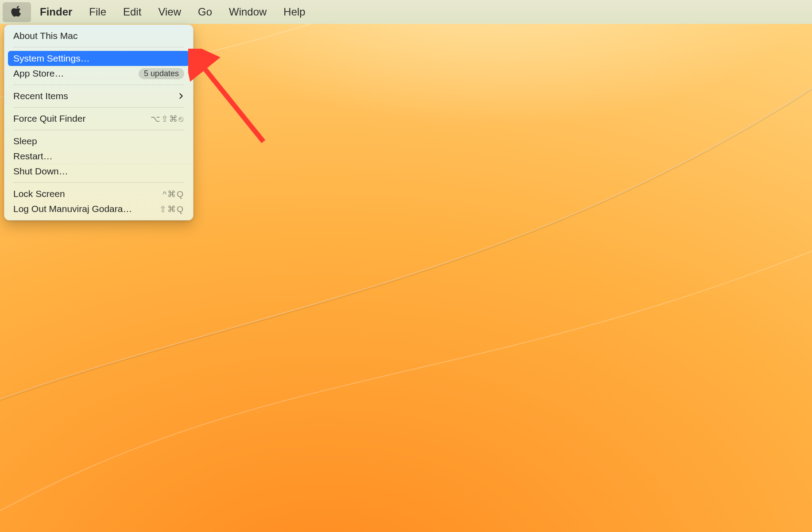  I want to click on annotation-arrow-icon, so click(232, 100).